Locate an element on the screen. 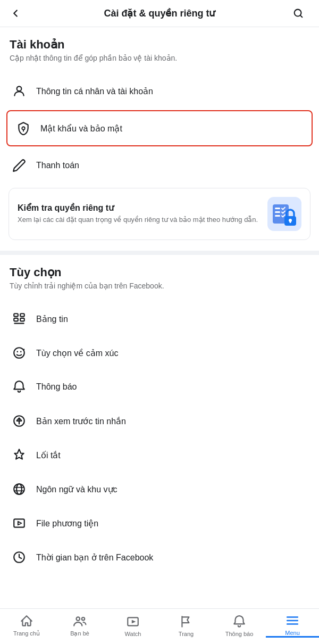 This screenshot has width=319, height=644. time-label: Thời gian bạn ở trên Facebook is located at coordinates (95, 558).